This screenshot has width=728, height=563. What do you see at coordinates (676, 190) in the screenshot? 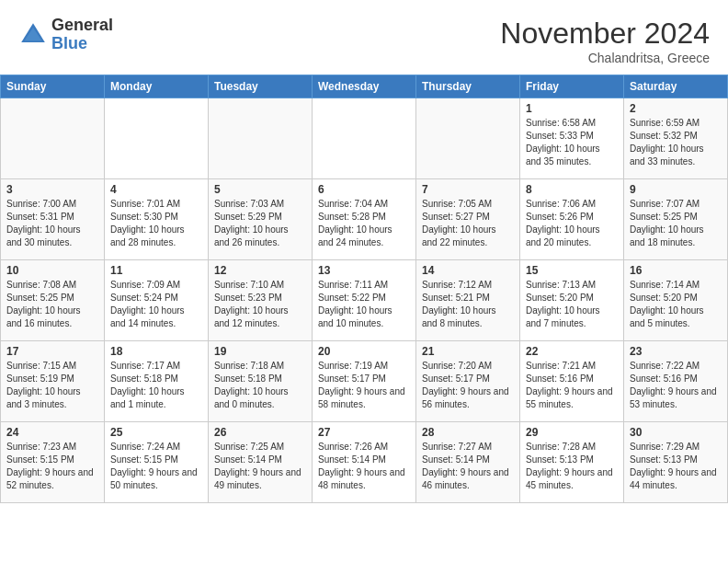
I see `day-number: 9` at bounding box center [676, 190].